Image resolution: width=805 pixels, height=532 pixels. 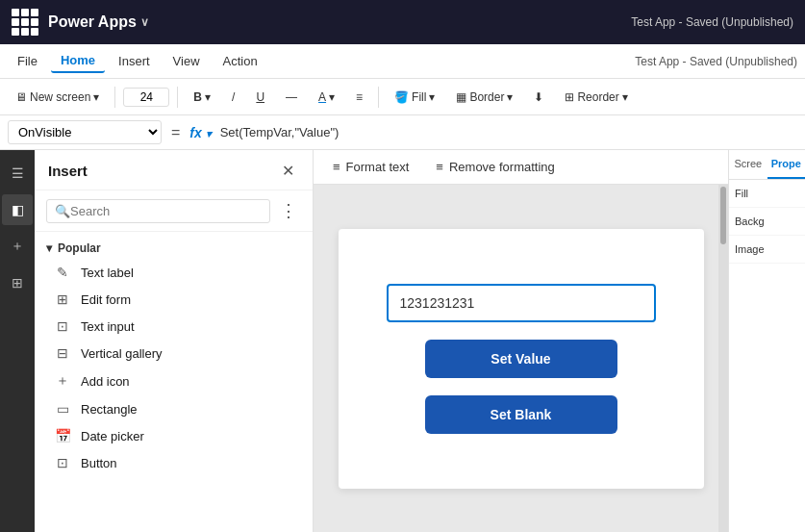 What do you see at coordinates (135, 62) in the screenshot?
I see `menu-item-insert: Insert` at bounding box center [135, 62].